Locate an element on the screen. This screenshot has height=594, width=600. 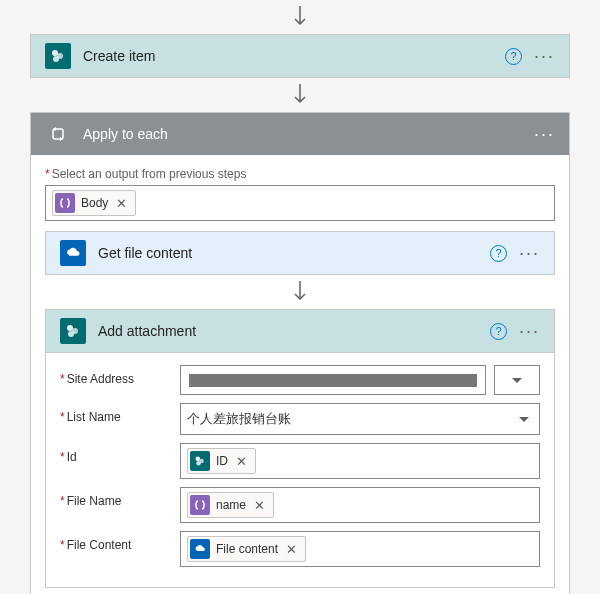
get-file-content-action: Get file content ? ··· is located at coordinates (300, 253).